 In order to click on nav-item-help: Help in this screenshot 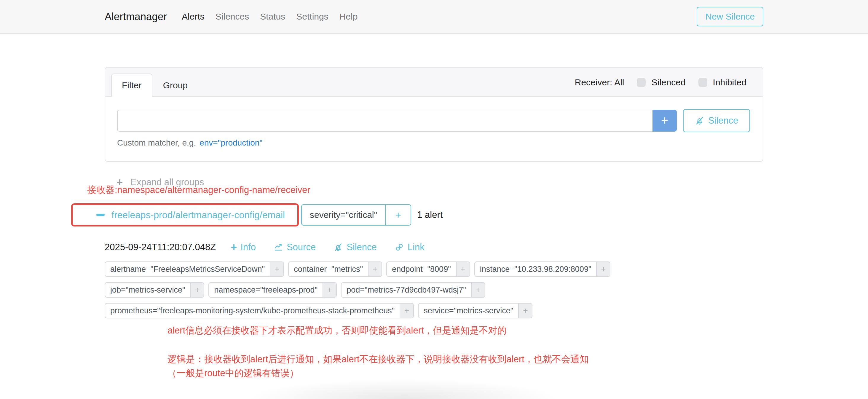, I will do `click(348, 16)`.